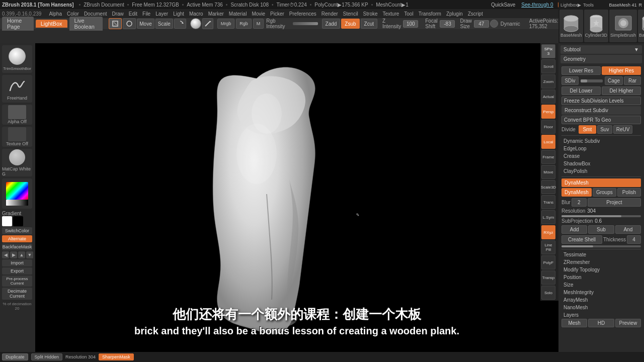 This screenshot has height=362, width=644. I want to click on zremesher-item: ZRemesher, so click(601, 262).